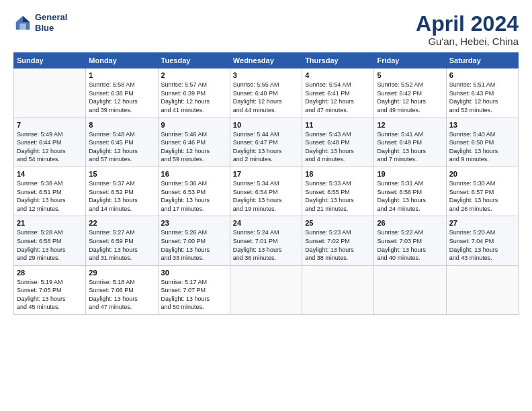 The image size is (532, 411). What do you see at coordinates (266, 196) in the screenshot?
I see `day-detail: Sunrise: 5:34 AM Sunset: 6:54 PM Dayligh…` at bounding box center [266, 196].